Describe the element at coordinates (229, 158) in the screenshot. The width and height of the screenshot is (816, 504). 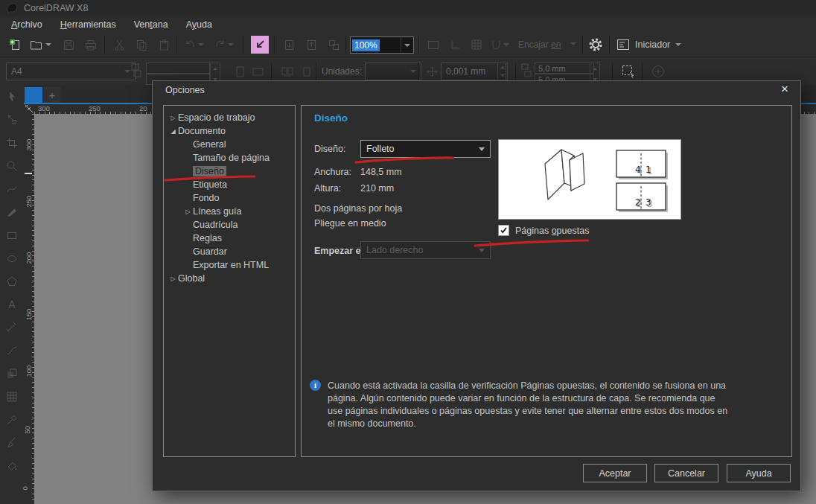
I see `tree-item: Tamaño de página` at that location.